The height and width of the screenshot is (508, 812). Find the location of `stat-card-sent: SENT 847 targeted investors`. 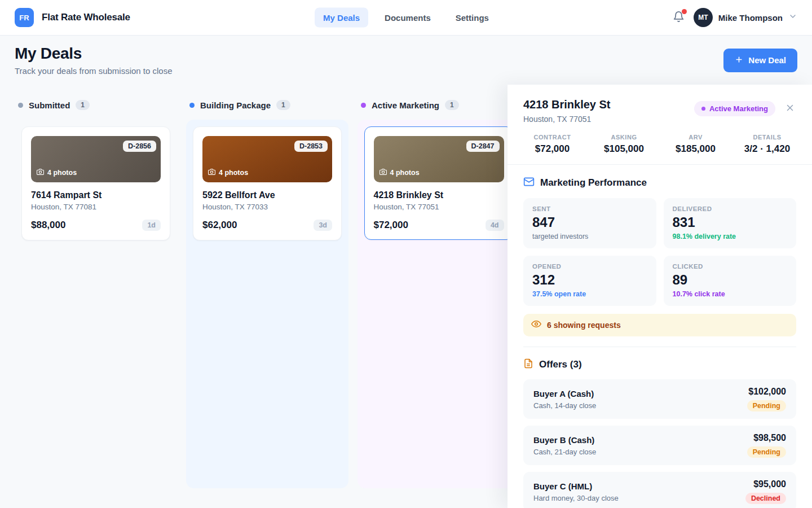

stat-card-sent: SENT 847 targeted investors is located at coordinates (590, 224).